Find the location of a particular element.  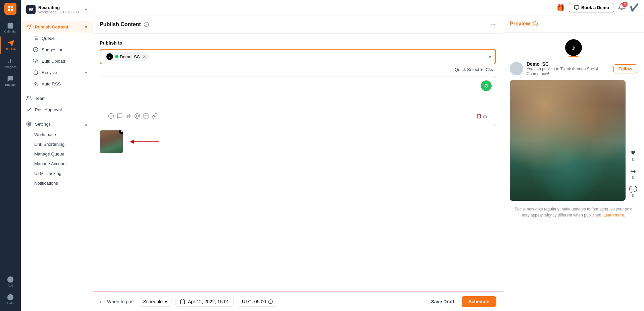

sidebar-item-publish-content: Publish Content ▾ is located at coordinates (57, 27).